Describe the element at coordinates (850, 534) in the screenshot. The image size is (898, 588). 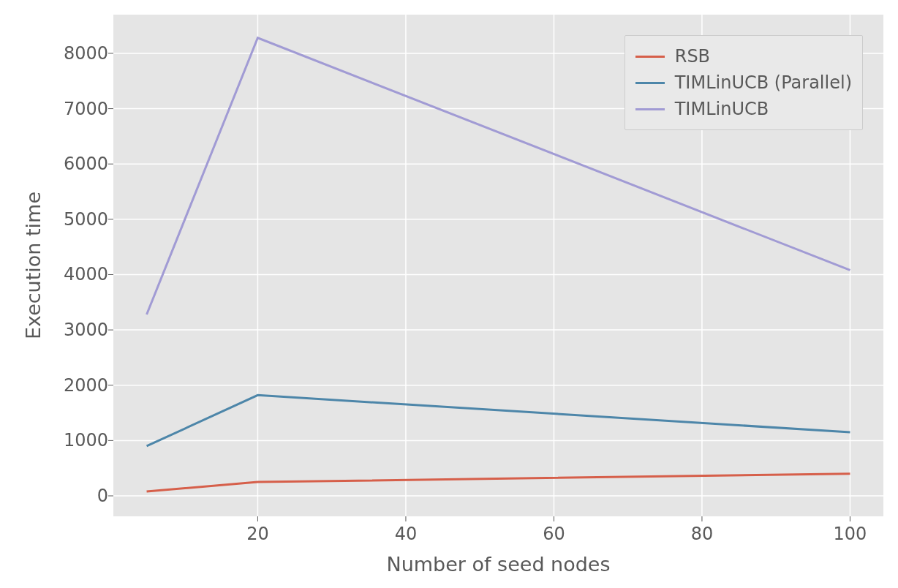
I see `x-tick-label: 100` at that location.